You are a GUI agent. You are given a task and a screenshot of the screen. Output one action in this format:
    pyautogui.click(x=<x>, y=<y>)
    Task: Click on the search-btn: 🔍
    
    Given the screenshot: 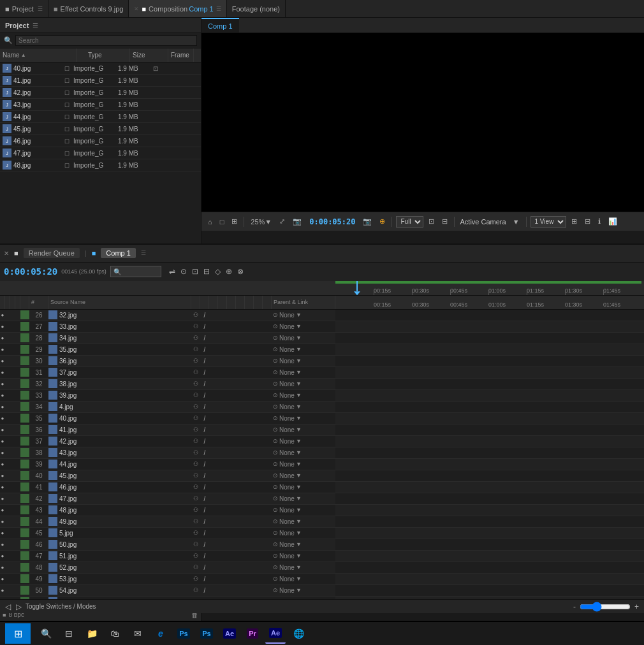 What is the action you would take?
    pyautogui.click(x=46, y=634)
    